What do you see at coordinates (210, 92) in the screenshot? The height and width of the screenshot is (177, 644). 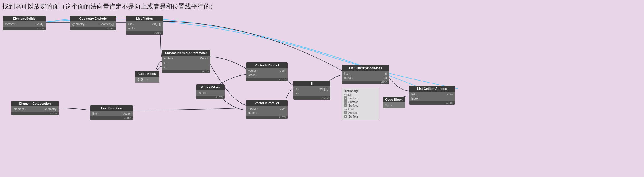 I see `node-vector-zaxis: Vector.ZAxis Vector AUTO` at bounding box center [210, 92].